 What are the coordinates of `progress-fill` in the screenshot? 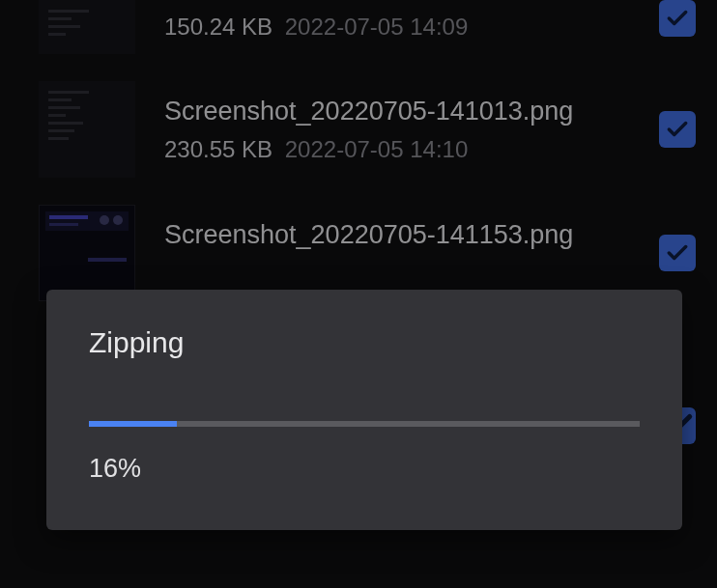 It's located at (133, 424).